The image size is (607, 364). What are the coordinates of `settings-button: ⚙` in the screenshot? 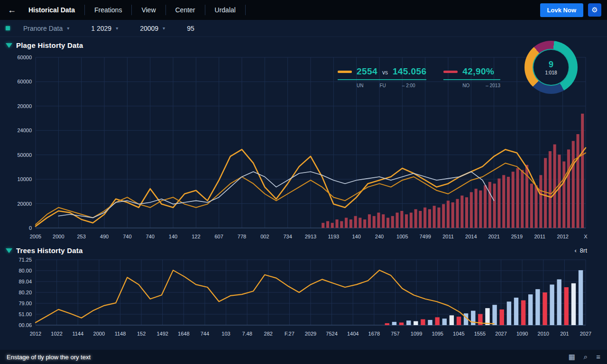 It's located at (595, 10).